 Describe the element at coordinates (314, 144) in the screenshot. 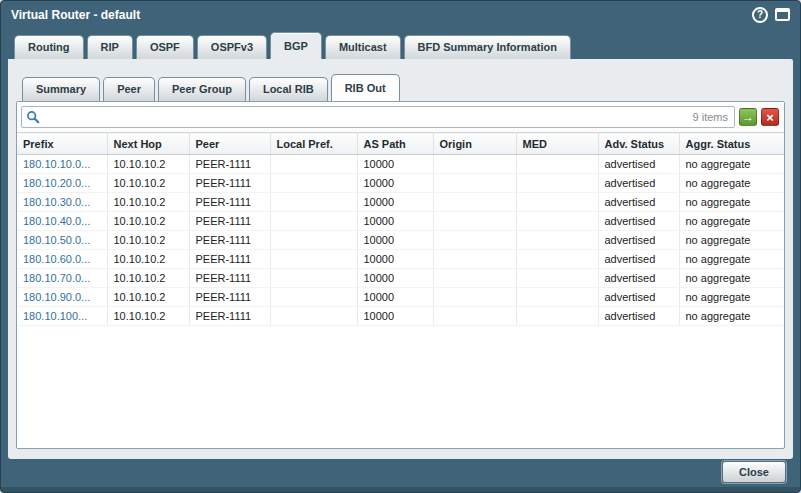

I see `column-header-local-pref: Local Pref.` at that location.